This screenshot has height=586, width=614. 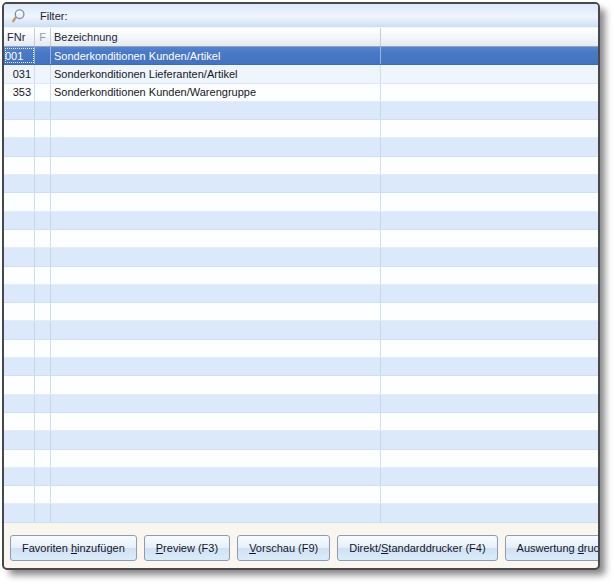 I want to click on filter-bar: Filter:, so click(x=301, y=16).